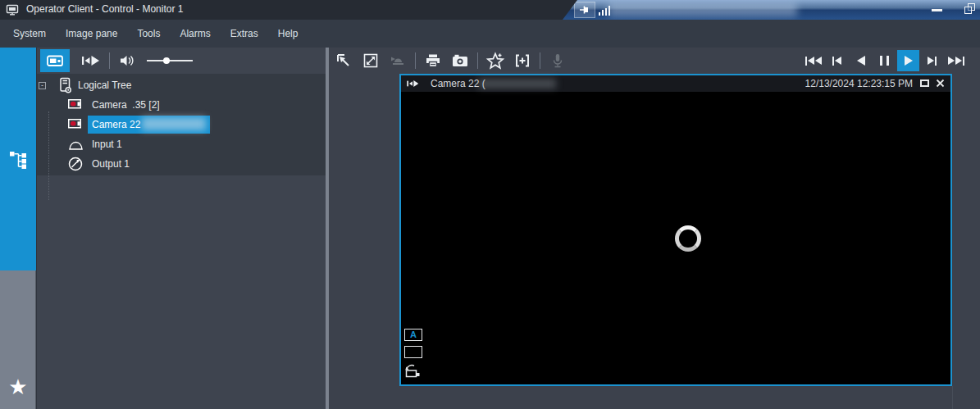 Image resolution: width=980 pixels, height=409 pixels. I want to click on menu-extras: Extras, so click(244, 34).